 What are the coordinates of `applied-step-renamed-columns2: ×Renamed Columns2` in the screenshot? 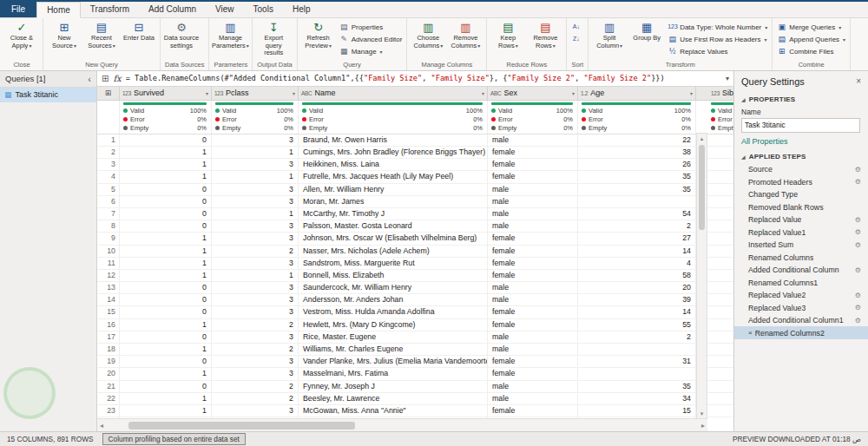 It's located at (801, 333).